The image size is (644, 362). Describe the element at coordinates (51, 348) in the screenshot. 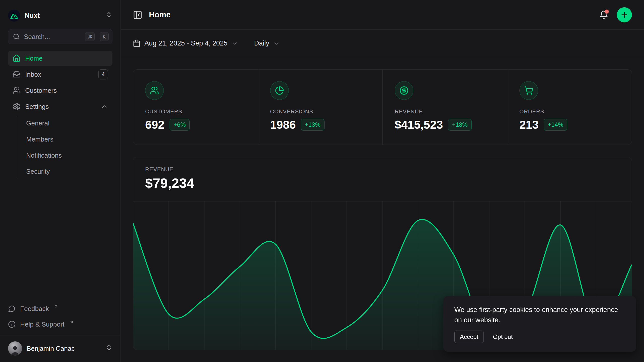

I see `user-name: Benjamin Canac` at that location.